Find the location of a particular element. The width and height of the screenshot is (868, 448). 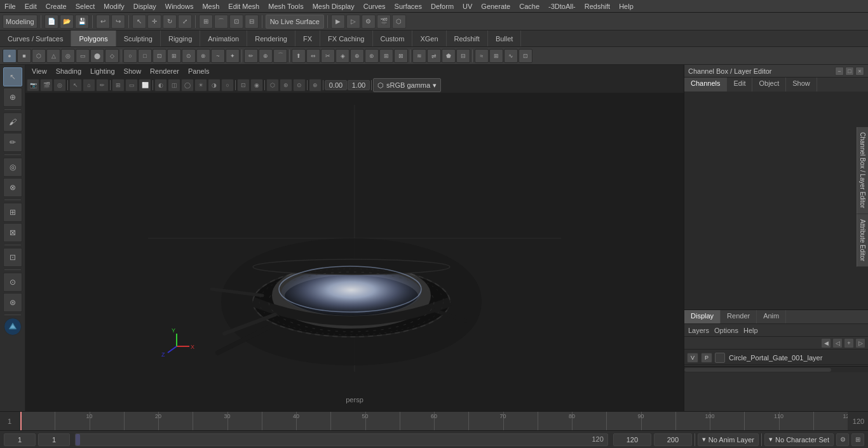

menu-3dtoall: -3DtoAll- is located at coordinates (562, 6).